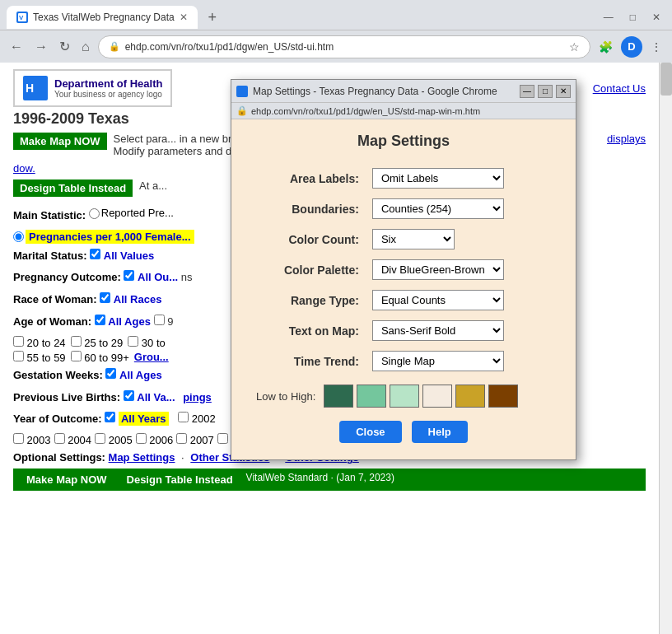 This screenshot has height=634, width=672. What do you see at coordinates (198, 397) in the screenshot?
I see `pings-link: pings` at bounding box center [198, 397].